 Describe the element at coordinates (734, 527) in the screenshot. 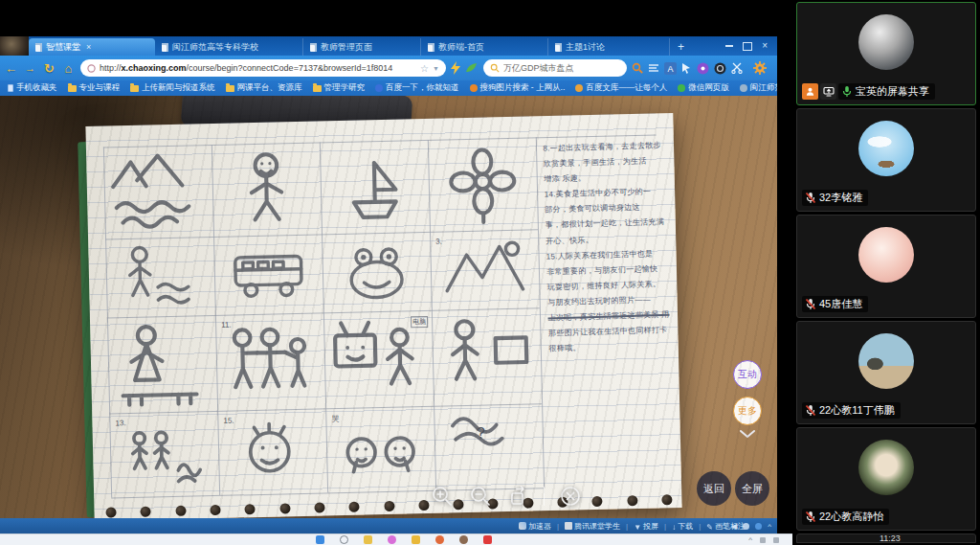

I see `speaker-icon: ◀` at that location.